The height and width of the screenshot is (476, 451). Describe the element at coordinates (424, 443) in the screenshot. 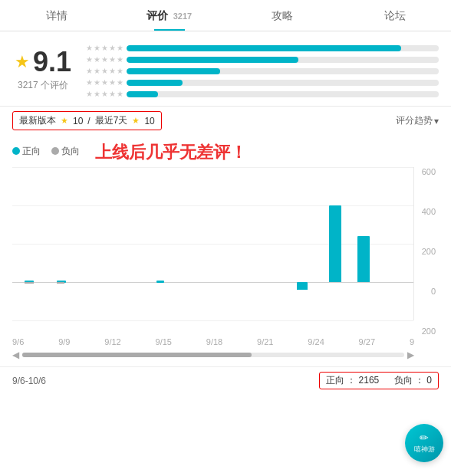

I see `float-button: ✏ 嘻神游` at that location.